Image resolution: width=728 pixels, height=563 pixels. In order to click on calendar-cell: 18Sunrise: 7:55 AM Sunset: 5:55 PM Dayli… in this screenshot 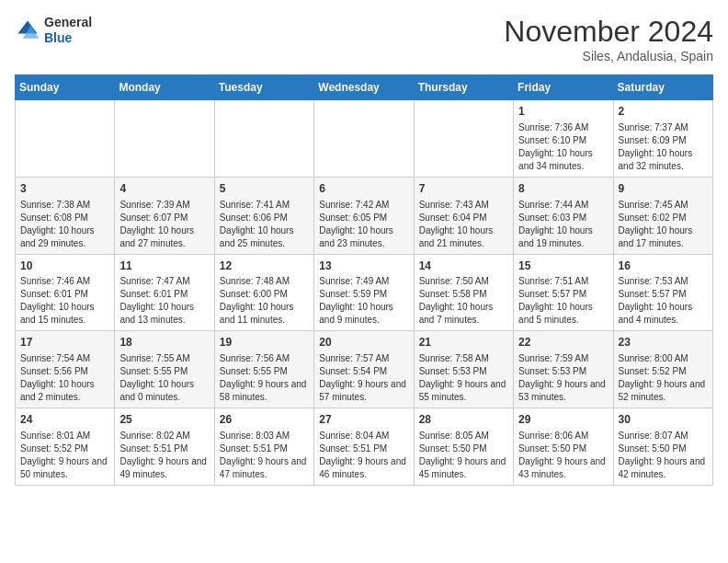, I will do `click(165, 370)`.